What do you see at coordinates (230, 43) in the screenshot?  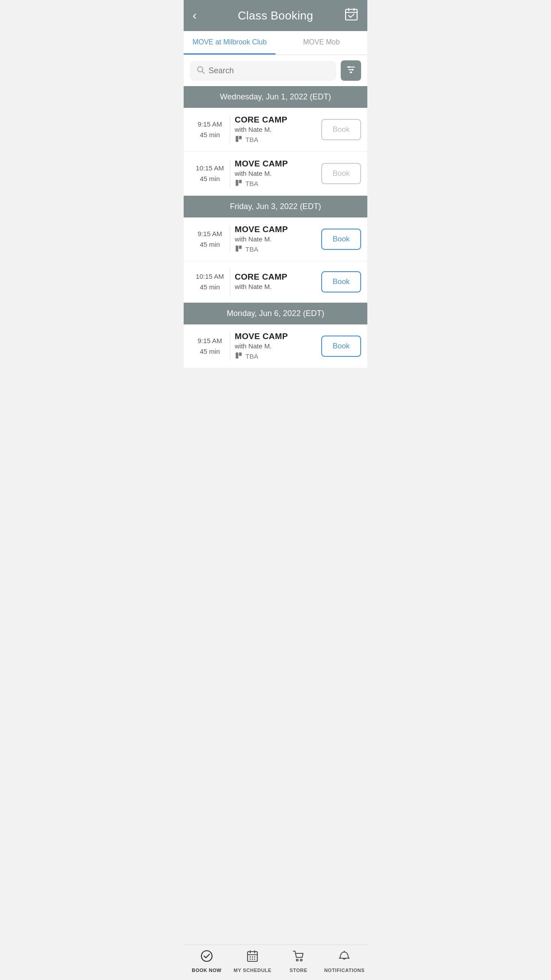 I see `tab-milbrook: MOVE at Milbrook Club` at bounding box center [230, 43].